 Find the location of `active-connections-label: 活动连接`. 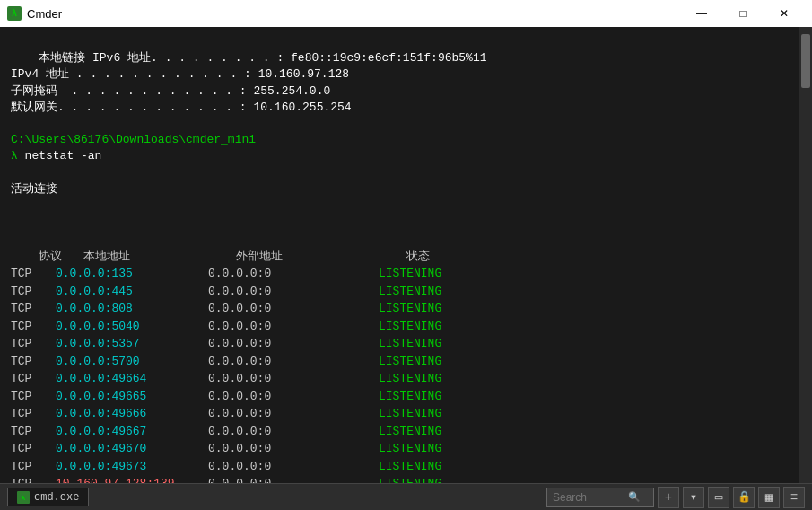

active-connections-label: 活动连接 is located at coordinates (34, 189).